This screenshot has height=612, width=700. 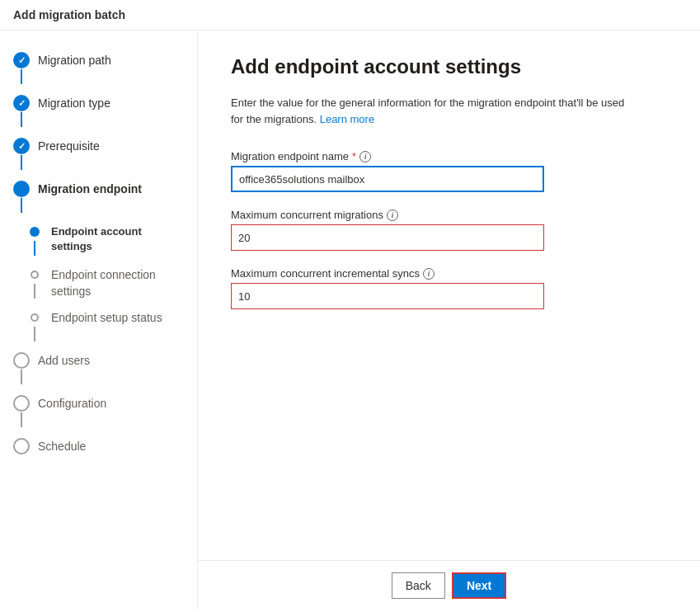 What do you see at coordinates (90, 190) in the screenshot?
I see `step-label: Migration endpoint` at bounding box center [90, 190].